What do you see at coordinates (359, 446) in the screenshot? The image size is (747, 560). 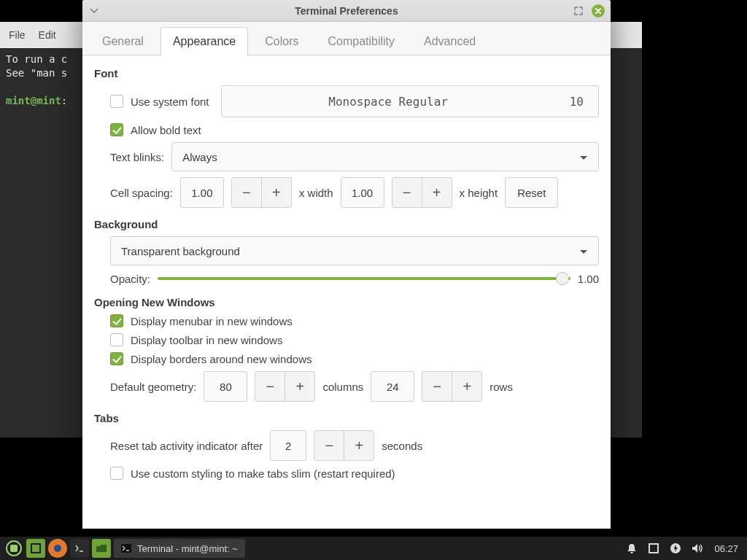 I see `reset-indicator-inc: +` at bounding box center [359, 446].